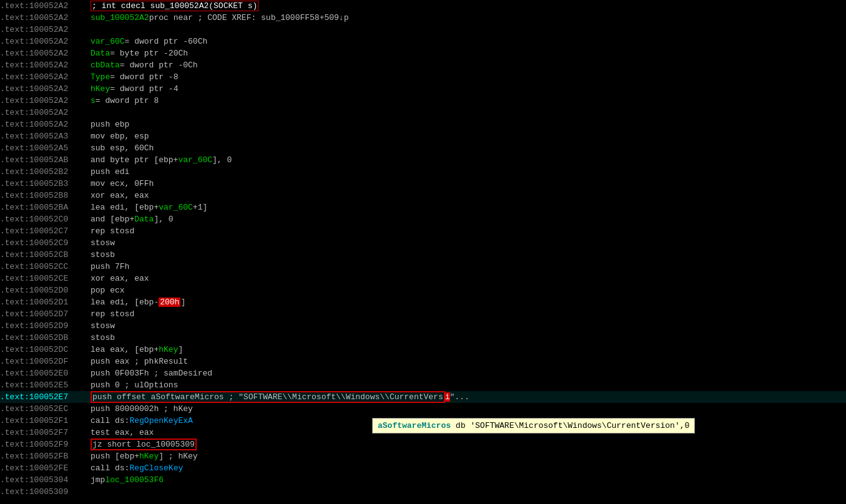 The image size is (846, 504). I want to click on code-line: .text:100052B3 mov ecx, 0FFh, so click(423, 183).